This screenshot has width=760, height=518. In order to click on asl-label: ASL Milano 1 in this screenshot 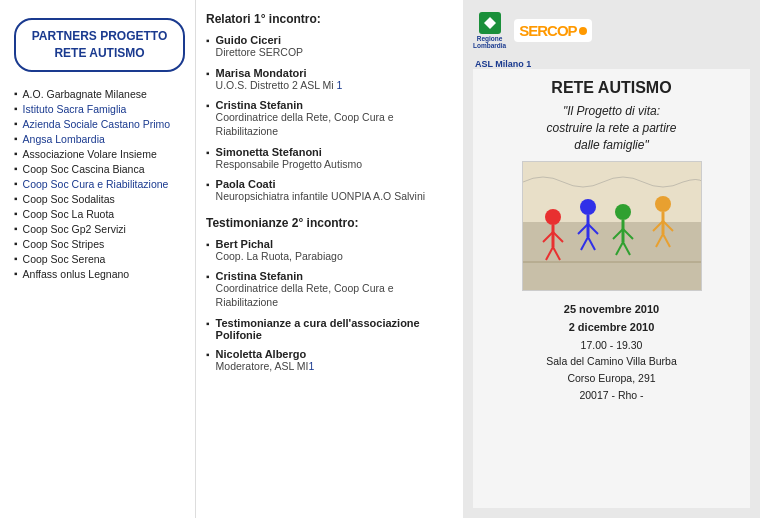, I will do `click(502, 64)`.